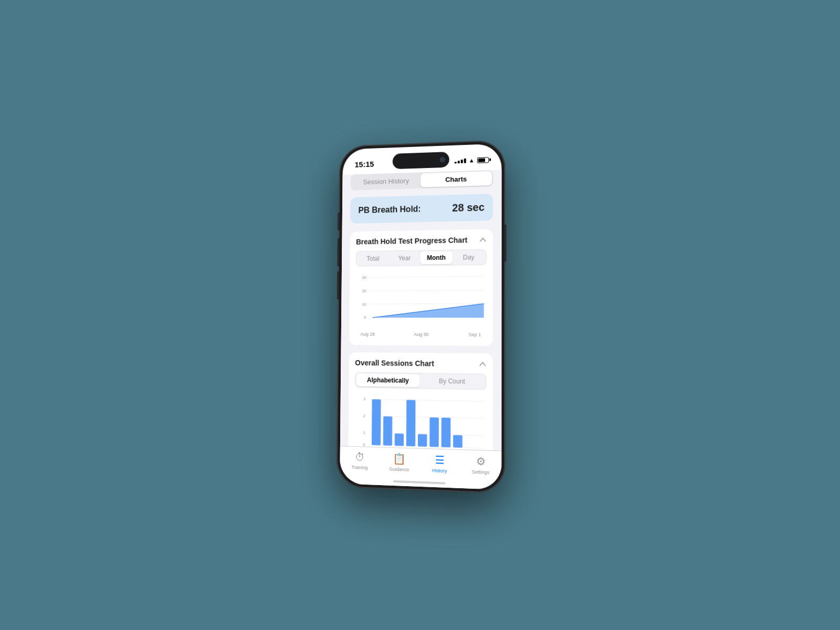 Image resolution: width=840 pixels, height=630 pixels. What do you see at coordinates (483, 160) in the screenshot?
I see `battery-icon` at bounding box center [483, 160].